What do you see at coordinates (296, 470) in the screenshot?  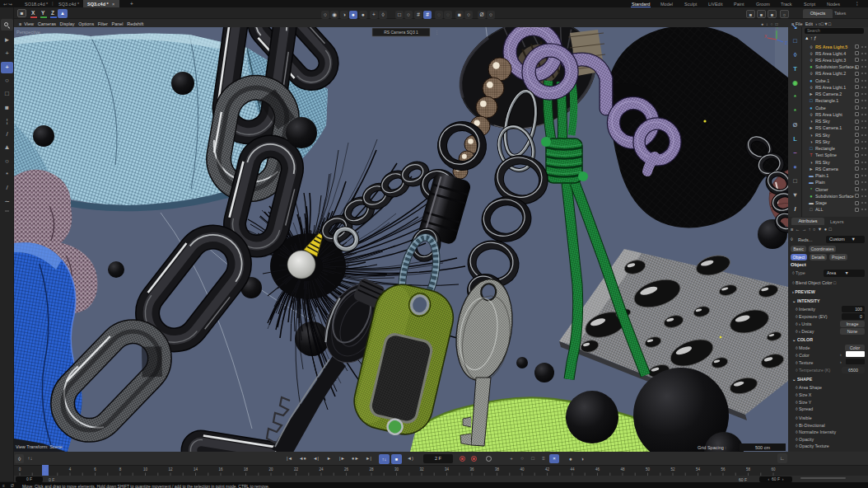 I see `svg-text: 22` at bounding box center [296, 470].